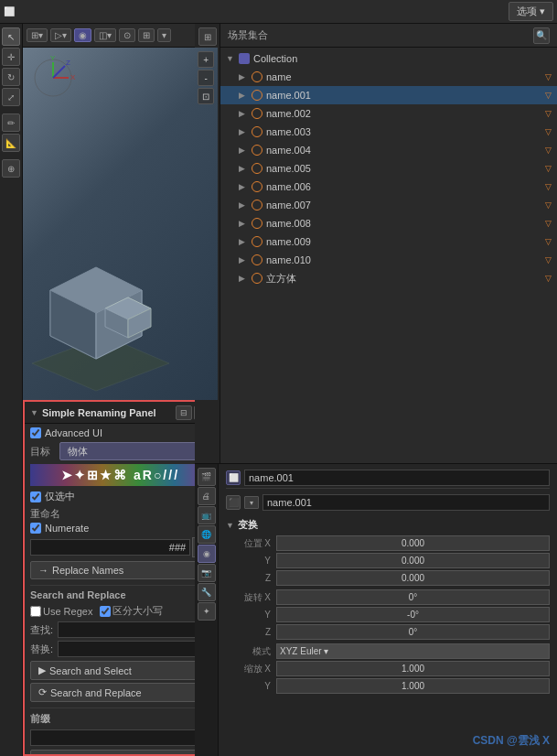 This screenshot has height=756, width=557. Describe the element at coordinates (121, 752) in the screenshot. I see `add-prefix-btn: ⏮ Add Prefix` at that location.